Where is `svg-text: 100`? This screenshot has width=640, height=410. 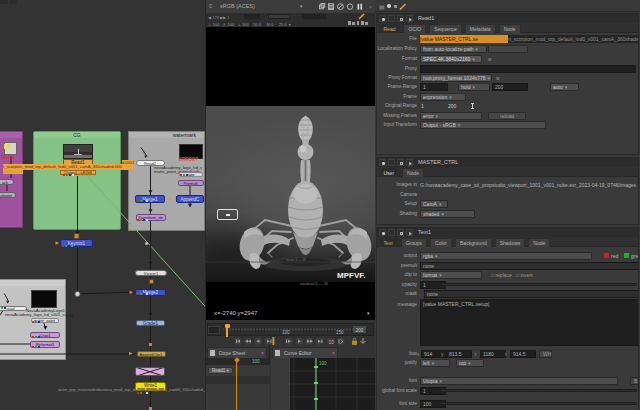 svg-text: 100 is located at coordinates (323, 364).